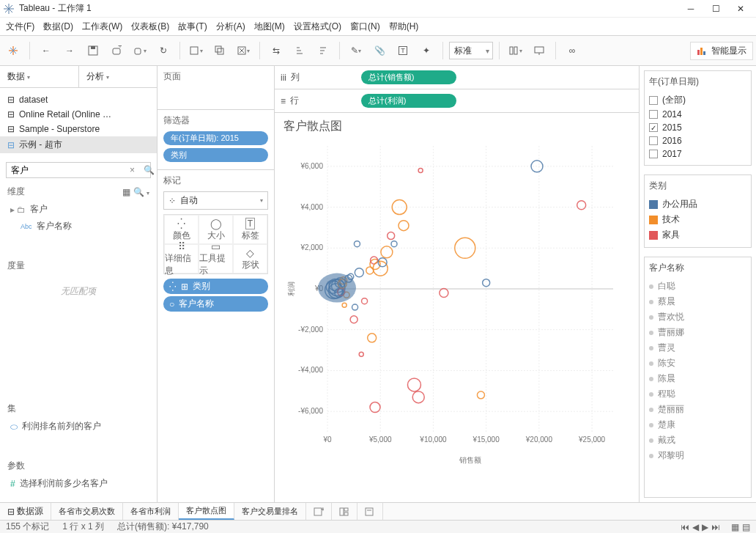 The image size is (756, 533). What do you see at coordinates (705, 527) in the screenshot?
I see `nav-next-icon: ▶` at bounding box center [705, 527].